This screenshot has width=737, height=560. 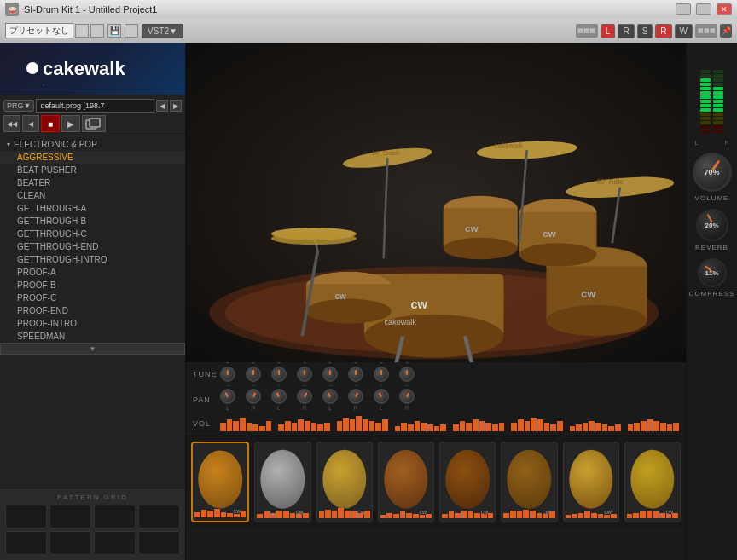 I want to click on preset-item-getthrough-c: GETTHROUGH-C, so click(x=92, y=234).